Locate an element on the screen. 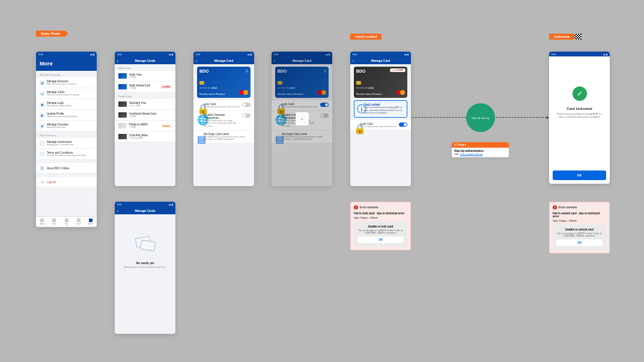 Image resolution: width=644 pixels, height=362 pixels. loading-spinner: ⟳ is located at coordinates (302, 119).